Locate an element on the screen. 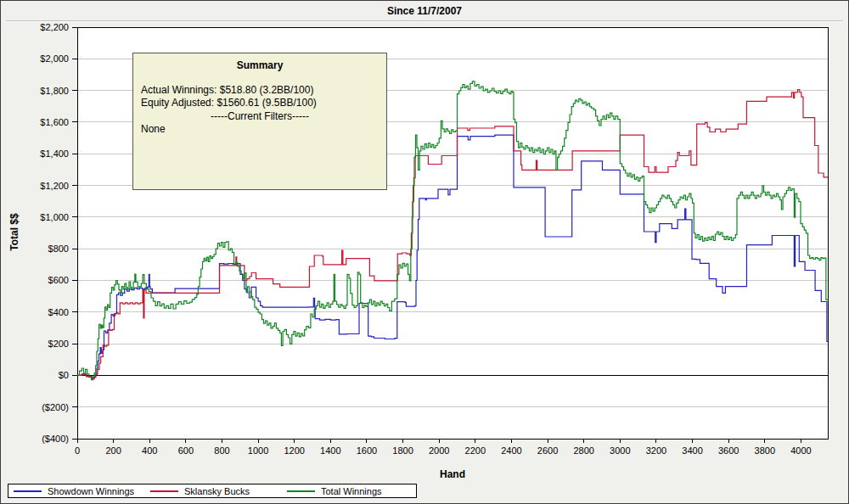 The width and height of the screenshot is (849, 504). x-tick-label: 3200 is located at coordinates (656, 451).